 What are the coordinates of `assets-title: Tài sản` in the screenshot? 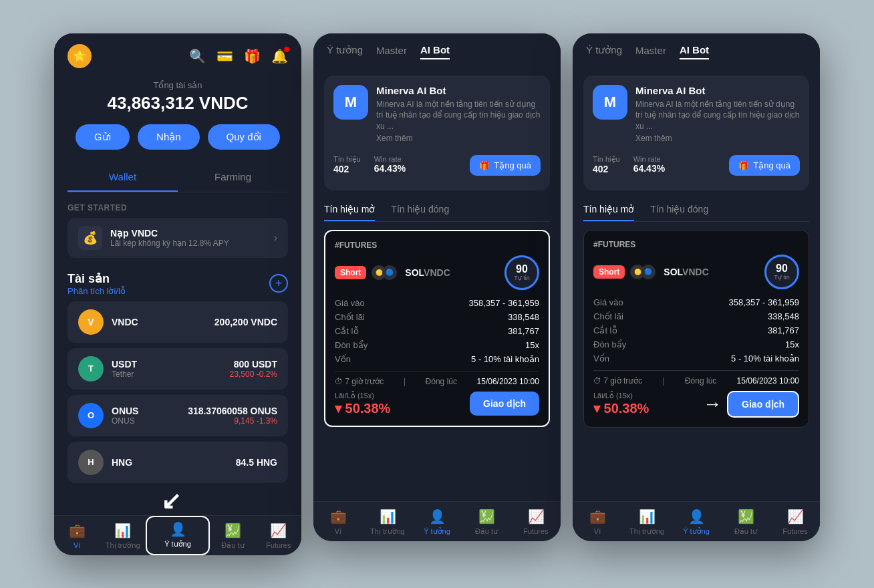 It's located at (96, 279).